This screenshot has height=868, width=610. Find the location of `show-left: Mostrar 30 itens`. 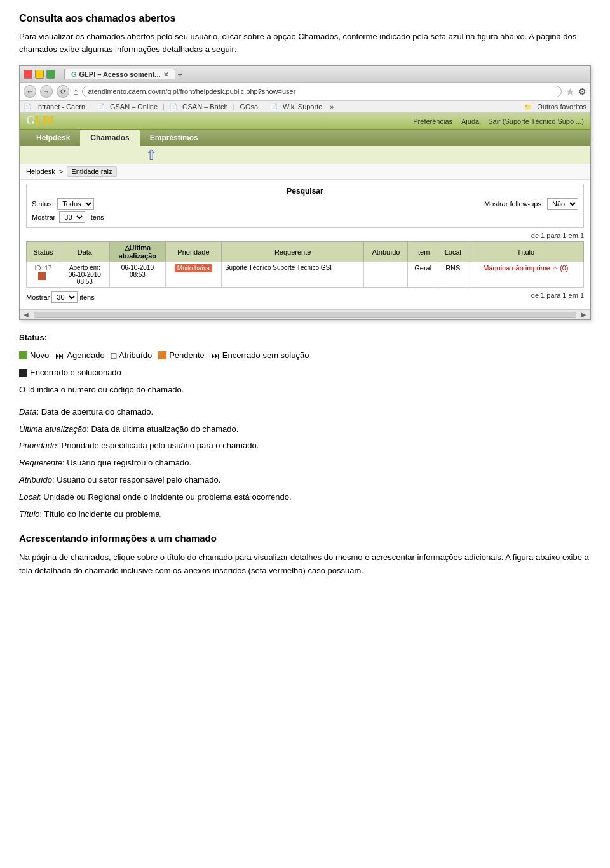

show-left: Mostrar 30 itens is located at coordinates (68, 217).